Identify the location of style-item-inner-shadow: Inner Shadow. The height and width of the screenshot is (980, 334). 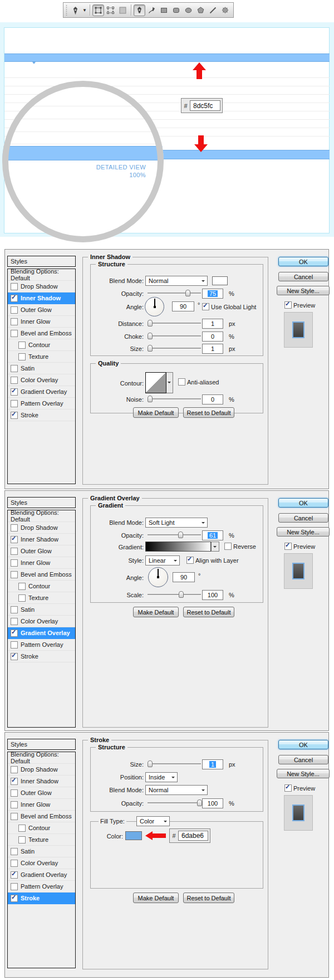
(41, 781).